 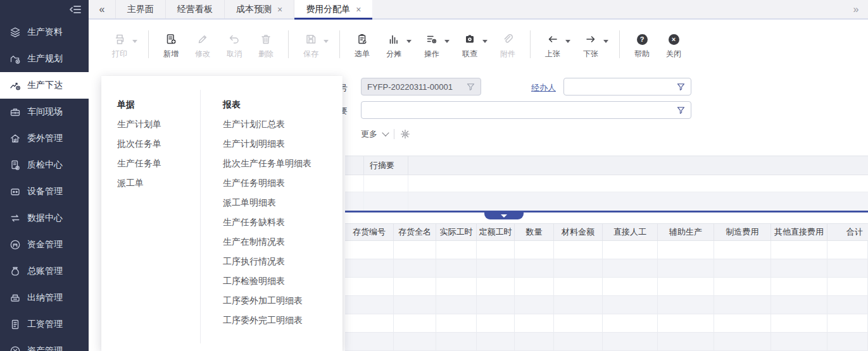 I want to click on tab-cost-forecast: 成本预测 ×, so click(x=259, y=9).